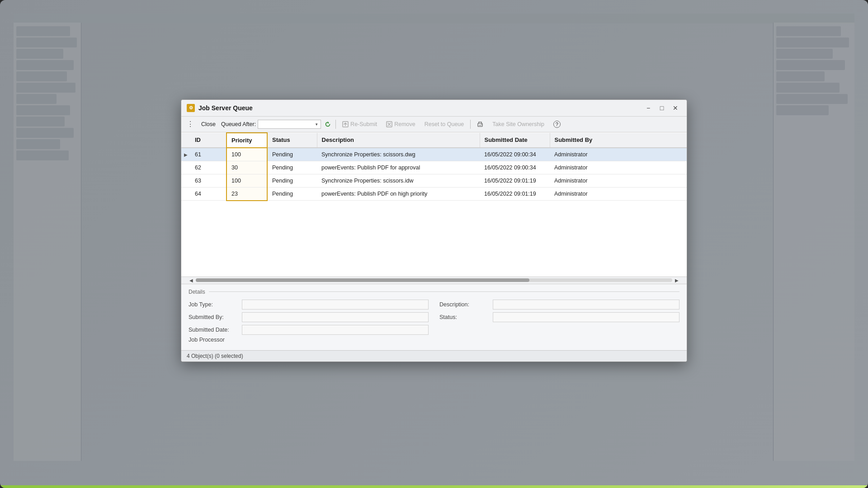 This screenshot has height=488, width=868. I want to click on cell-description: Synchronize Properties: scissors.dwg, so click(398, 155).